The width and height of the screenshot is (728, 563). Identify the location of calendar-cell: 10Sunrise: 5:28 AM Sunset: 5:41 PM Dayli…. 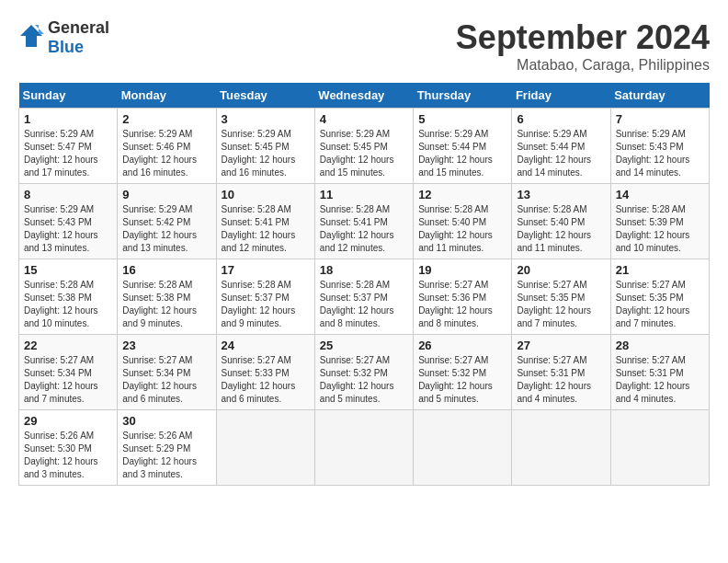
(265, 222).